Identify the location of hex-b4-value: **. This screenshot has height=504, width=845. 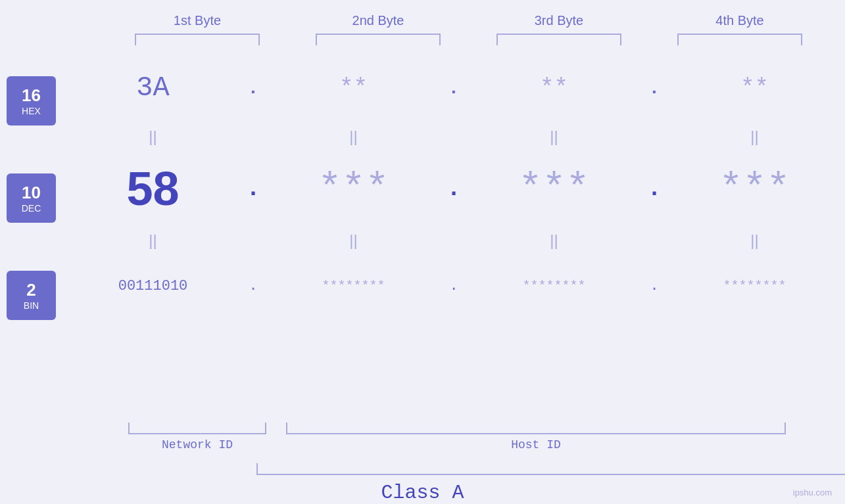
(755, 88).